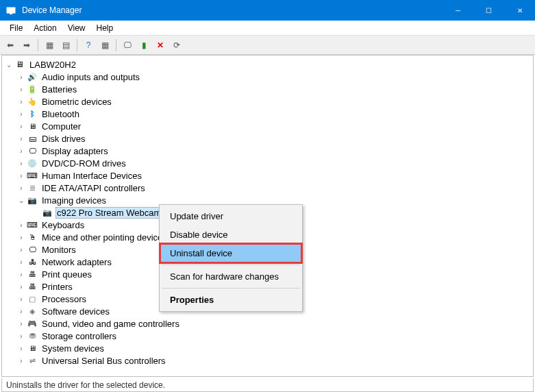  Describe the element at coordinates (267, 360) in the screenshot. I see `tree-node-cat-22: Universal Serial Bus controllers` at that location.